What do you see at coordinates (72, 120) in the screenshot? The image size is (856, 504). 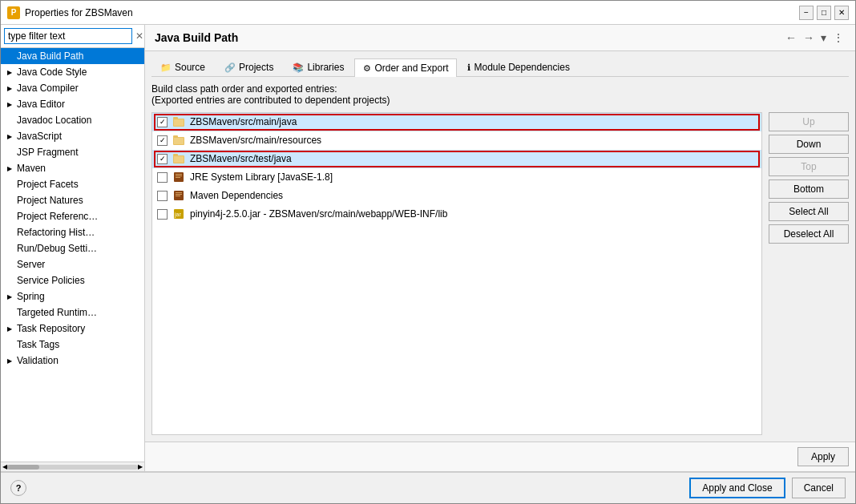 I see `sidebar-item-javadoc-location: Javadoc Location` at bounding box center [72, 120].